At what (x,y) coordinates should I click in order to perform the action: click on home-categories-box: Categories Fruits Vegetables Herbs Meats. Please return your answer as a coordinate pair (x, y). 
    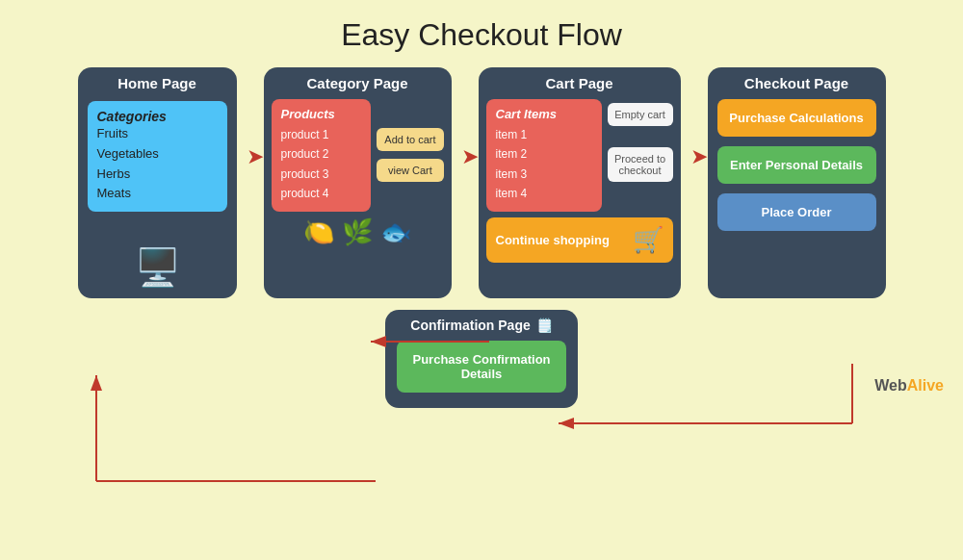
    Looking at the image, I should click on (158, 156).